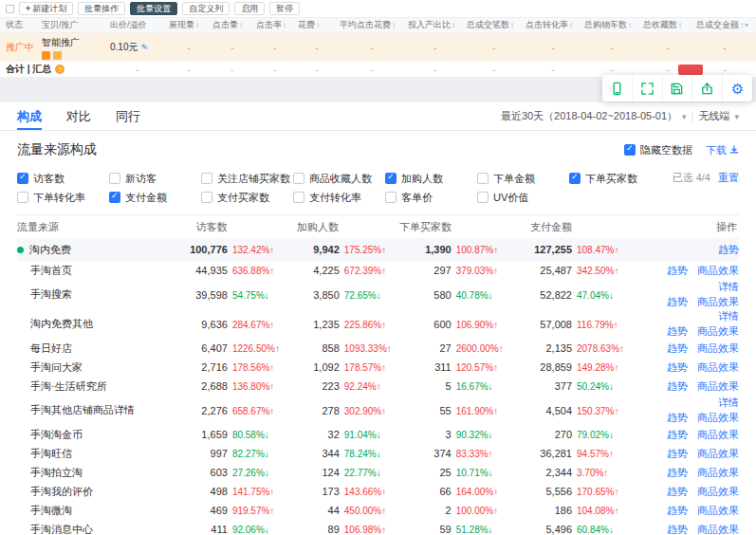  What do you see at coordinates (612, 25) in the screenshot?
I see `ad-column-header: 总购物车数↕` at bounding box center [612, 25].